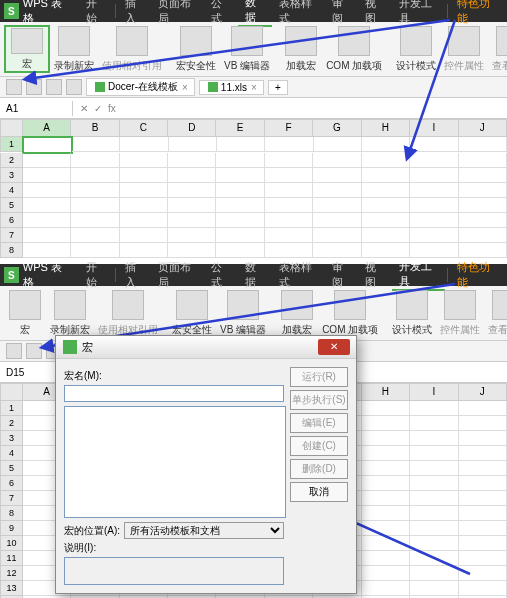 This screenshot has width=507, height=598. I want to click on doctab-add: +, so click(278, 88).